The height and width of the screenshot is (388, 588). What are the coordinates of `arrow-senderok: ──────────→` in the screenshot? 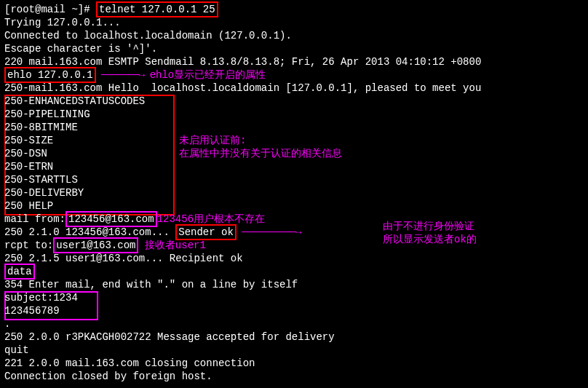 It's located at (271, 232).